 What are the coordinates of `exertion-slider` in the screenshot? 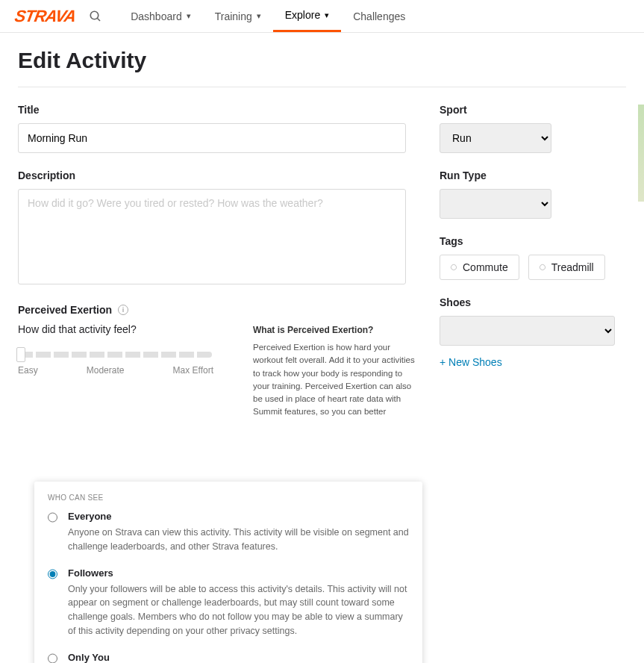 It's located at (115, 355).